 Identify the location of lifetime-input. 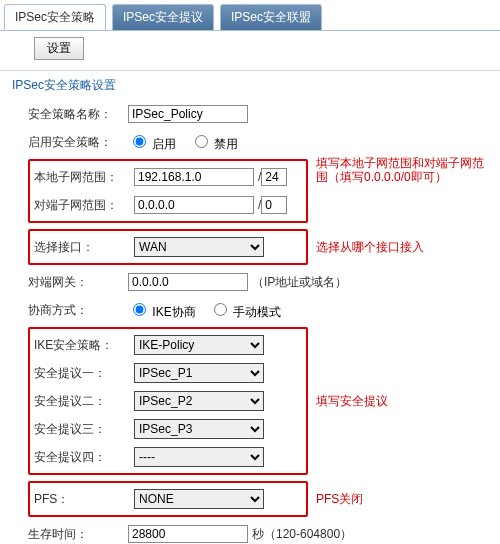
(188, 534).